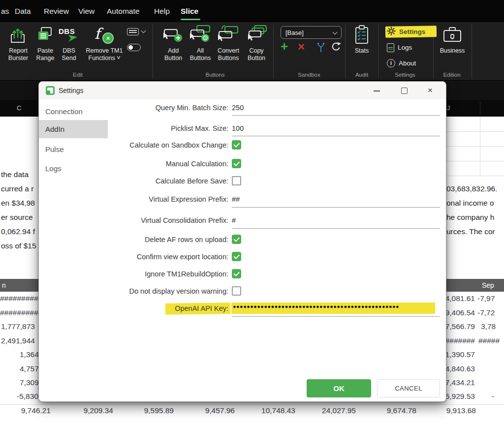 The width and height of the screenshot is (504, 424). I want to click on sheet-cell: 9,595.89, so click(146, 411).